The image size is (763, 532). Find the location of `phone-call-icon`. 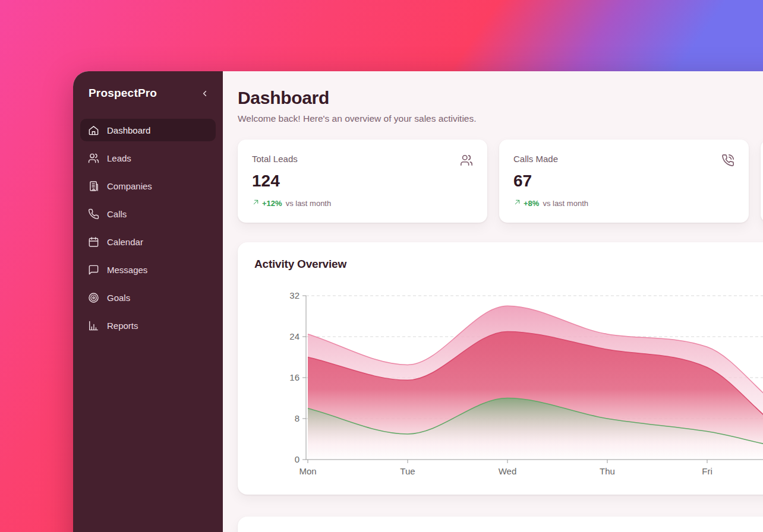

phone-call-icon is located at coordinates (728, 160).